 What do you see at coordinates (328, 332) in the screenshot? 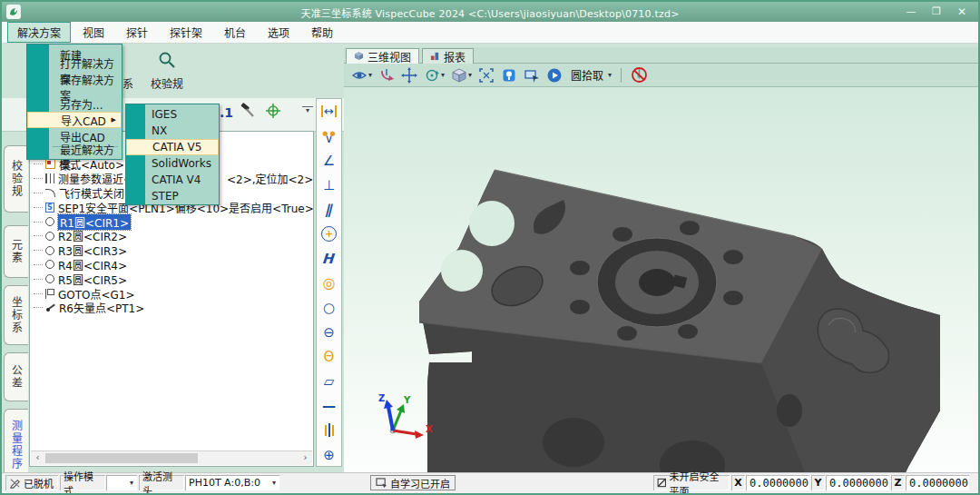
I see `runout-icon: ⊖` at bounding box center [328, 332].